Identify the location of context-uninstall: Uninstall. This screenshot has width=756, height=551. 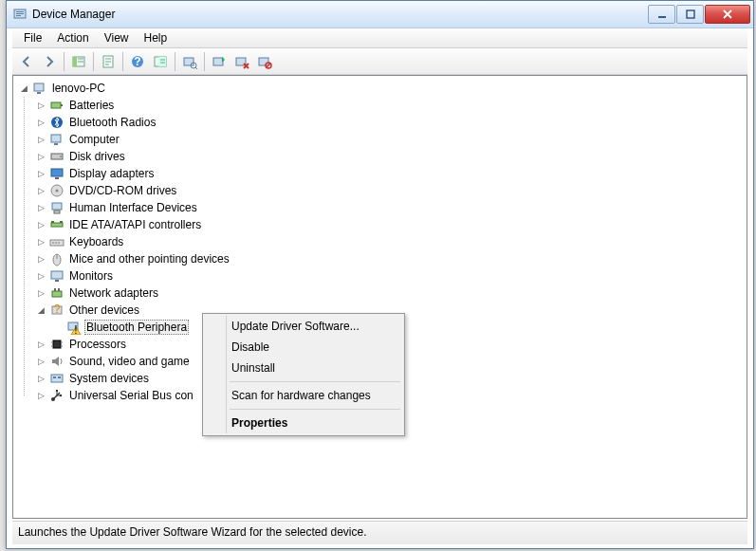
(304, 368).